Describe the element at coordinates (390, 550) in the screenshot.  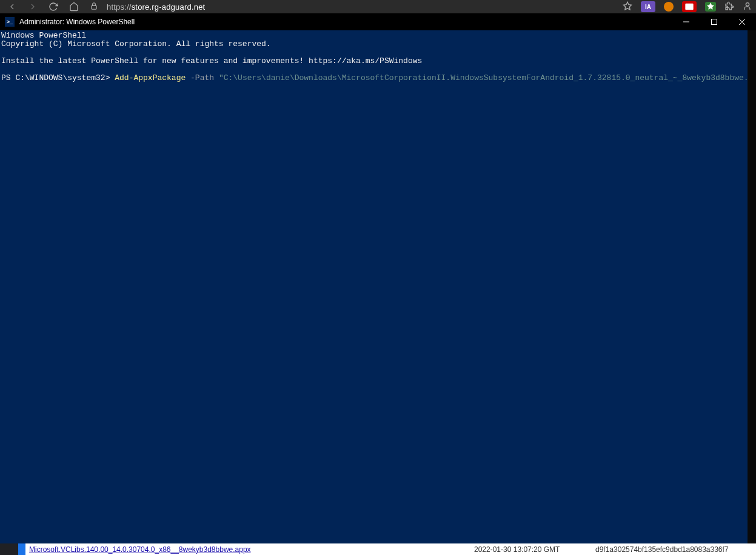
I see `table-row: Microsoft.VCLibs.140.00_14.0.30704.0_x86…` at that location.